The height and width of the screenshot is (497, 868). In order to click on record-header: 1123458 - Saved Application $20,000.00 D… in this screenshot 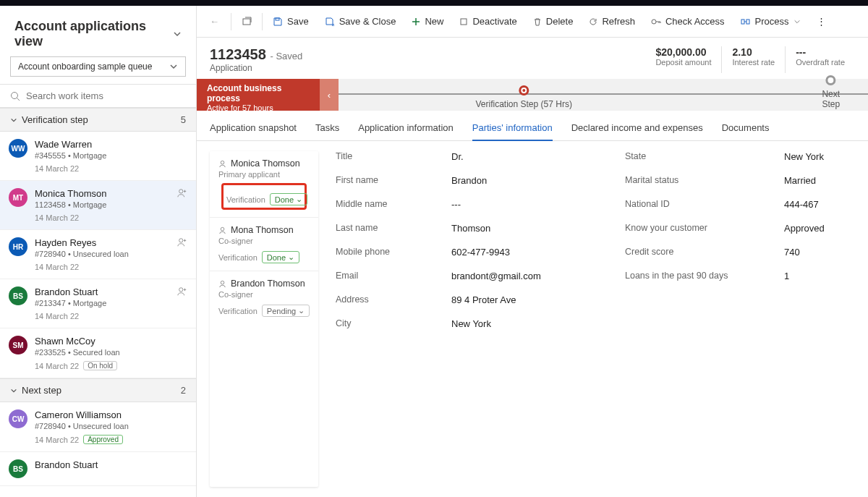, I will do `click(532, 58)`.